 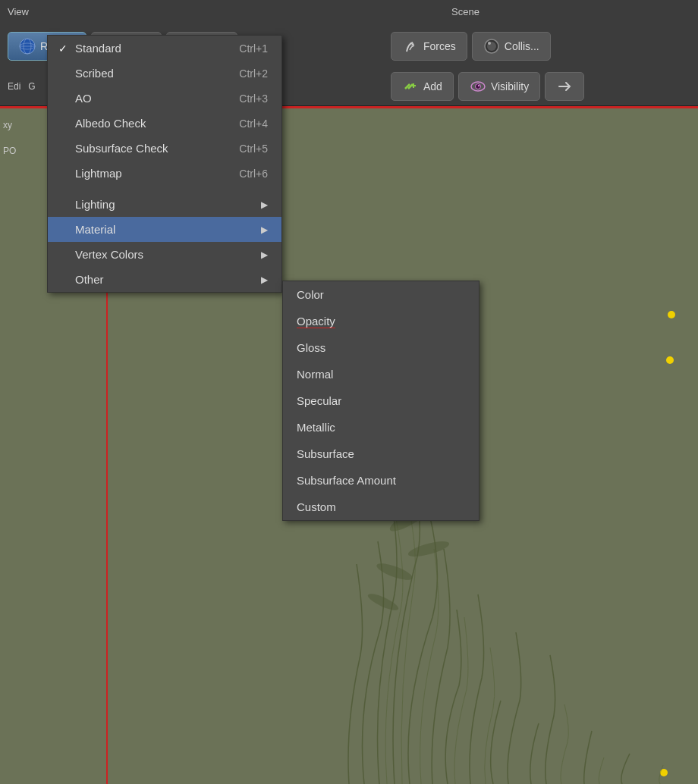 I want to click on menu-item-scribed: Scribed Ctrl+2, so click(x=165, y=73).